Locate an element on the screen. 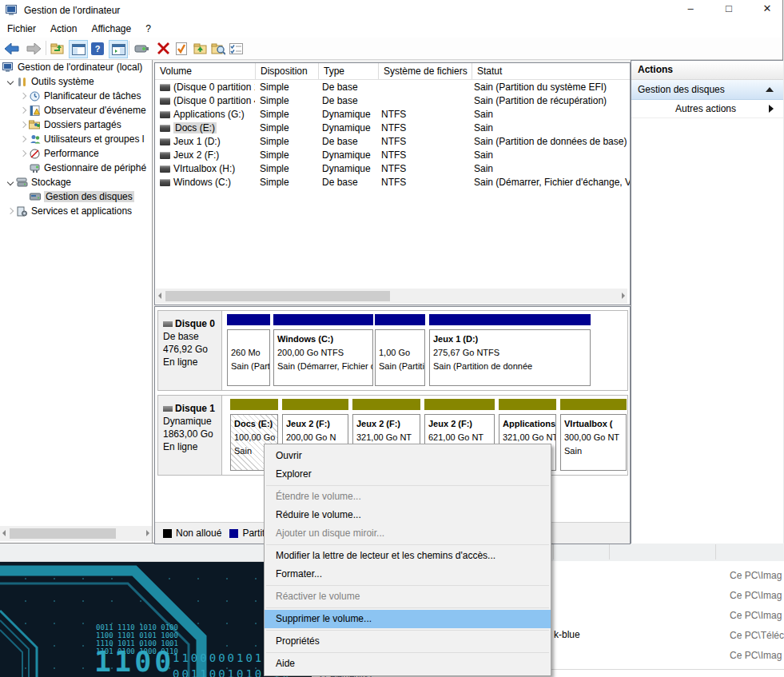 This screenshot has height=677, width=784. tree-item-outils-systeme: Outils système is located at coordinates (76, 82).